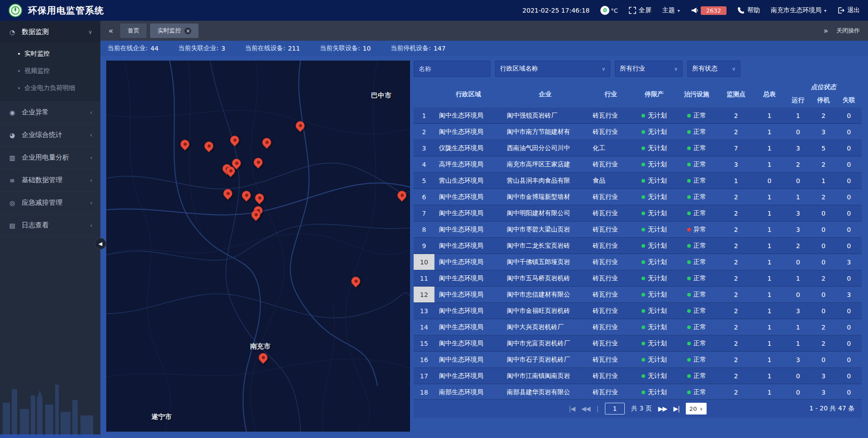 The image size is (868, 438). What do you see at coordinates (571, 409) in the screenshot?
I see `first-page-button: |◀` at bounding box center [571, 409].